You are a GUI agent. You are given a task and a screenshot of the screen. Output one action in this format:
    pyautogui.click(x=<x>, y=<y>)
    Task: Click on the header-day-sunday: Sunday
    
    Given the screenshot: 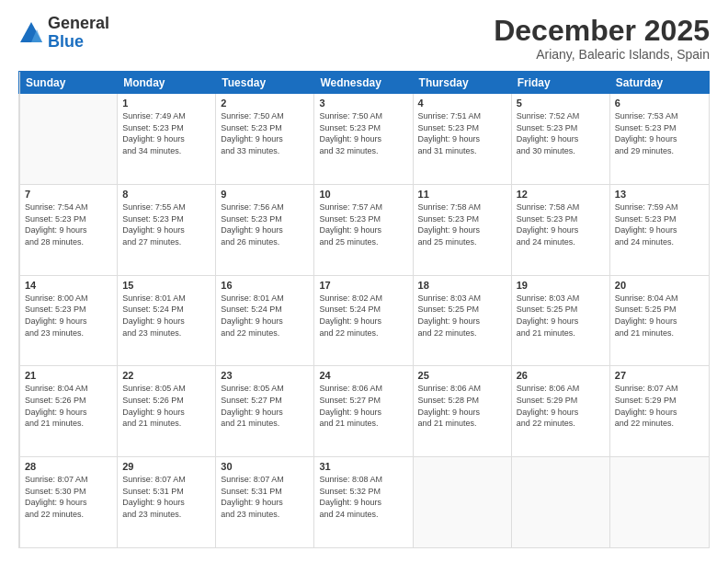 What is the action you would take?
    pyautogui.click(x=68, y=83)
    